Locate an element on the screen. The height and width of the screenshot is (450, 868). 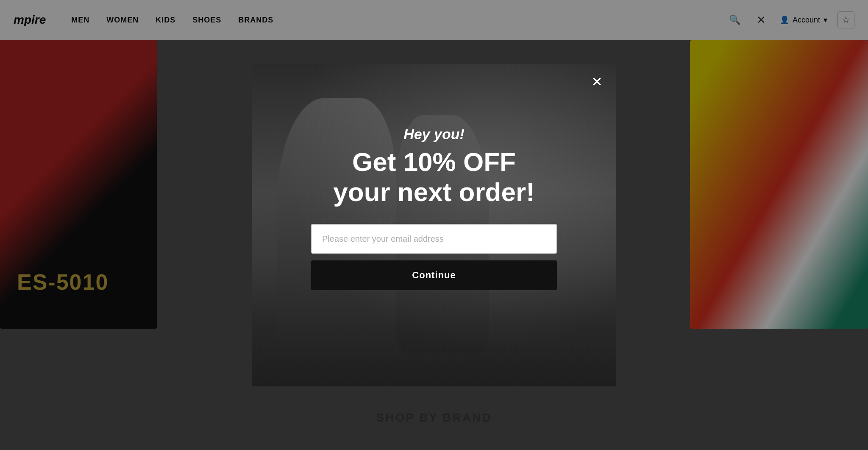
email-input is located at coordinates (434, 239).